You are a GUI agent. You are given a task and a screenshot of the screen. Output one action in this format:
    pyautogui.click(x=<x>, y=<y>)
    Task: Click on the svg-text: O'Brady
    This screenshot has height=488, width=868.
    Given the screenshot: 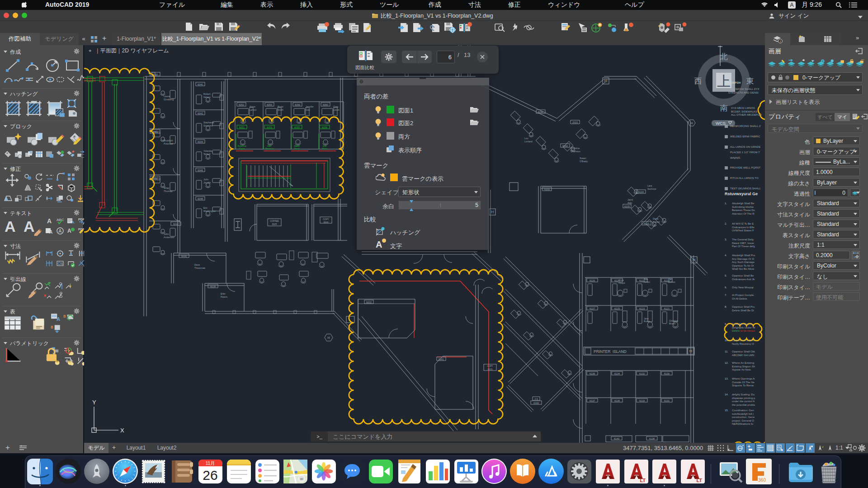 What is the action you would take?
    pyautogui.click(x=584, y=161)
    